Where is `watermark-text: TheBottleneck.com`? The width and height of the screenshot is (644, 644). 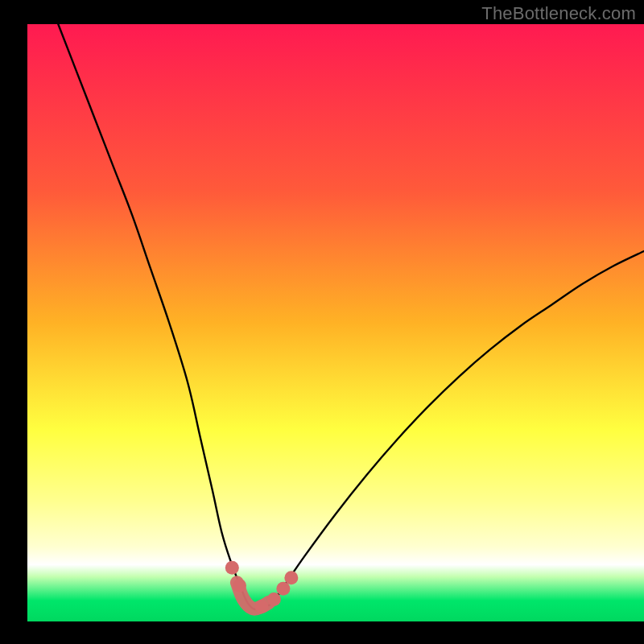 watermark-text: TheBottleneck.com is located at coordinates (559, 14).